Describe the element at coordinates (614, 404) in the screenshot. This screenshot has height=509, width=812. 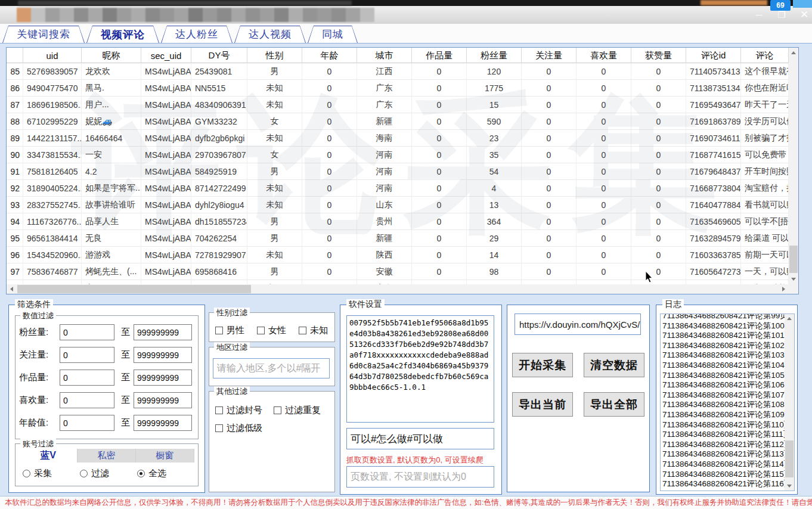
I see `export-all-button: 导出全部` at that location.